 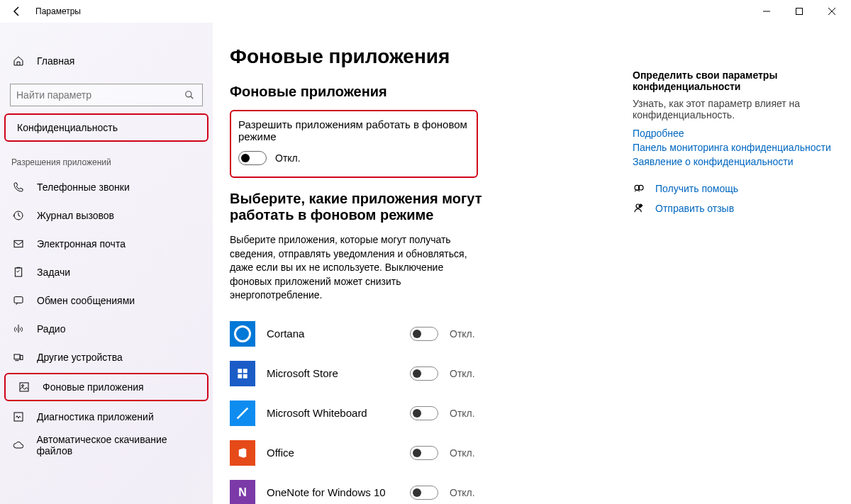 What do you see at coordinates (18, 357) in the screenshot?
I see `devices-icon` at bounding box center [18, 357].